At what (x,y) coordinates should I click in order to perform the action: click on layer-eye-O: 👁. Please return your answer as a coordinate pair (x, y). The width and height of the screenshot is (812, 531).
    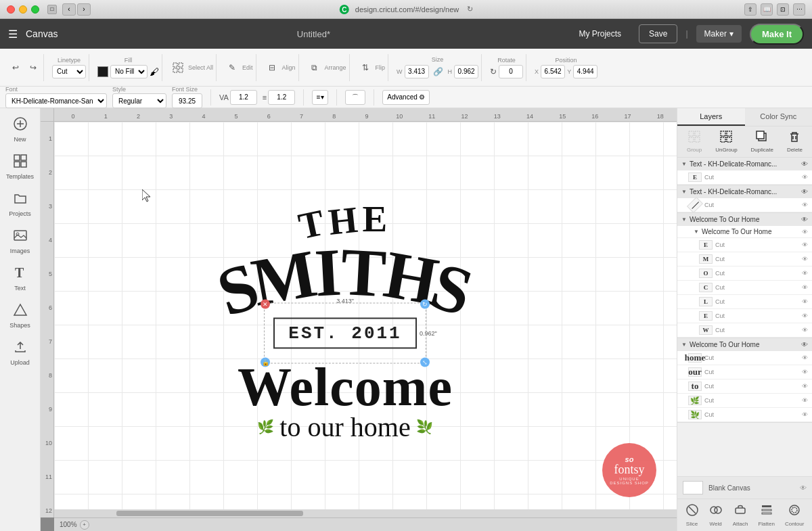
    Looking at the image, I should click on (805, 273).